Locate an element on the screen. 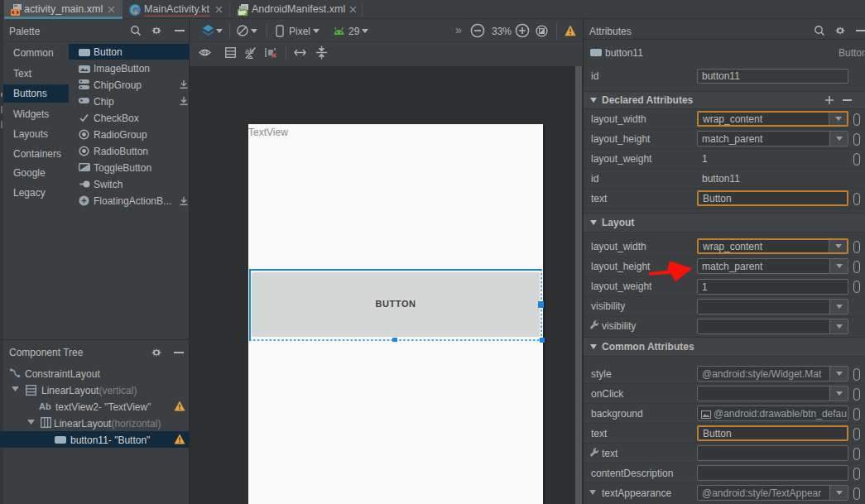 The width and height of the screenshot is (865, 504). svg-text: MF is located at coordinates (242, 13).